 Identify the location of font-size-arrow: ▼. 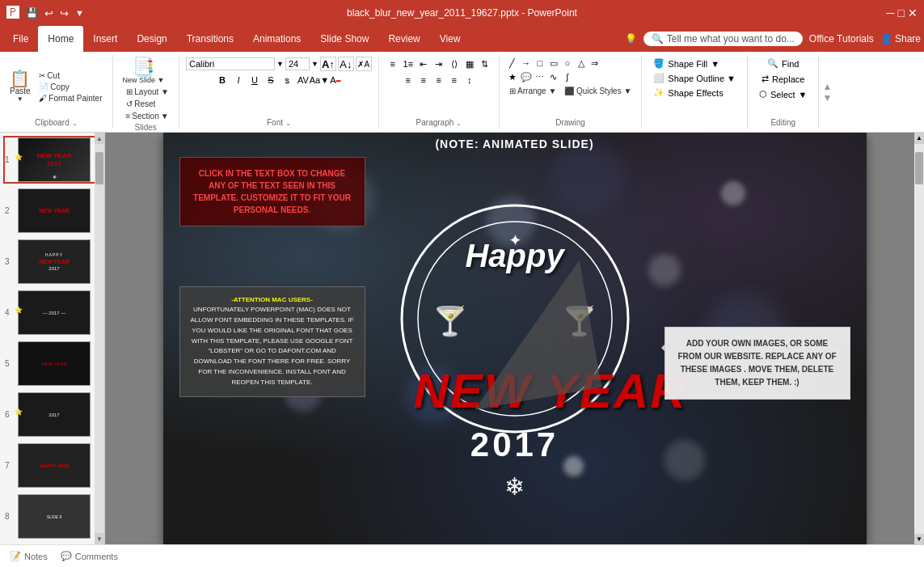
(315, 64).